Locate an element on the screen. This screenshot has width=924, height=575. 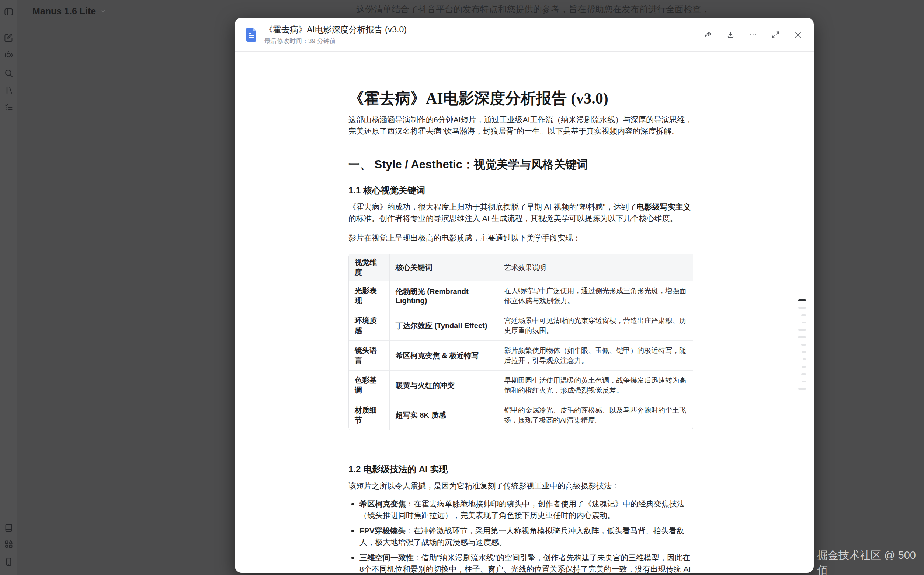
modal-actions is located at coordinates (753, 35).